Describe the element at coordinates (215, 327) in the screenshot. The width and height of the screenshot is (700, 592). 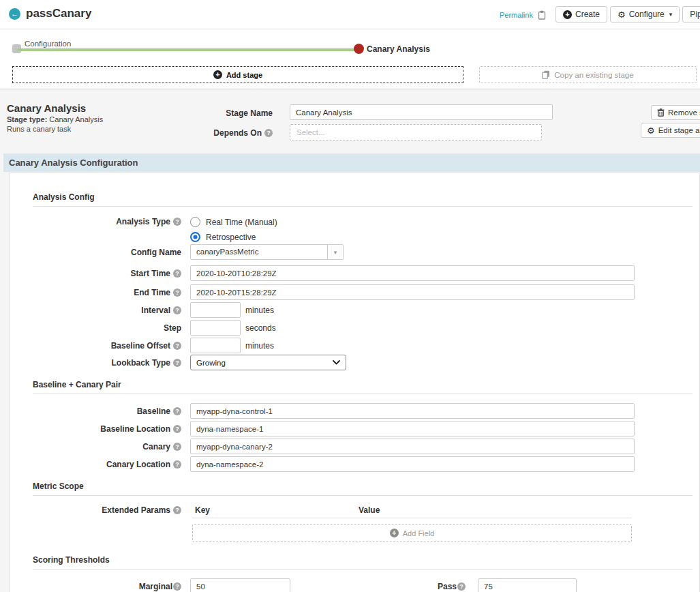
I see `step-input` at that location.